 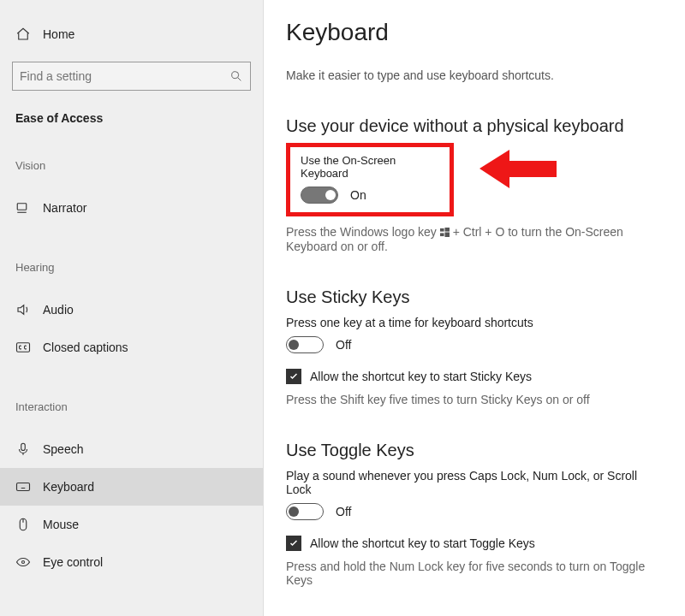 I want to click on togglekeys-shortcut-checkbox-row: Allow the shortcut key to start Toggle K…, so click(x=473, y=543).